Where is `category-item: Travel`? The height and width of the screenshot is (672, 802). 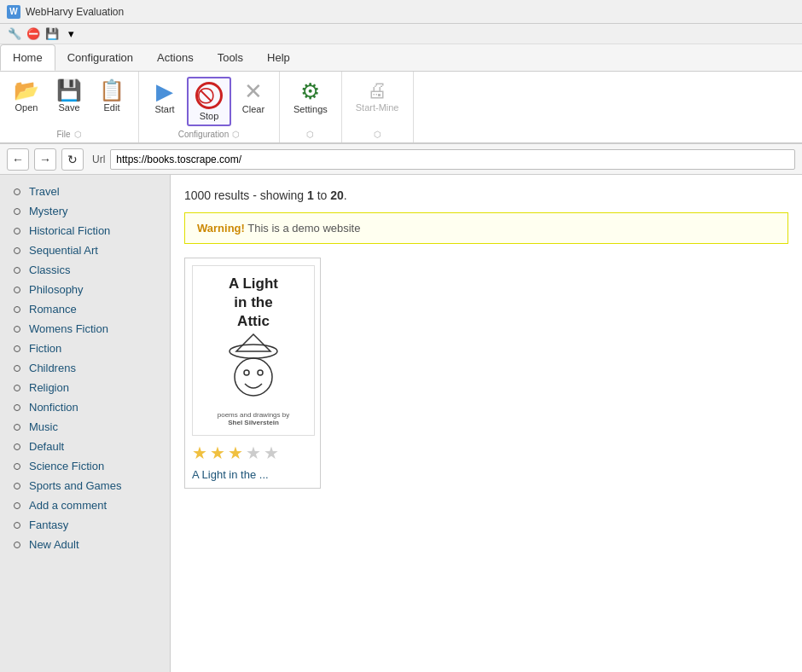 category-item: Travel is located at coordinates (85, 191).